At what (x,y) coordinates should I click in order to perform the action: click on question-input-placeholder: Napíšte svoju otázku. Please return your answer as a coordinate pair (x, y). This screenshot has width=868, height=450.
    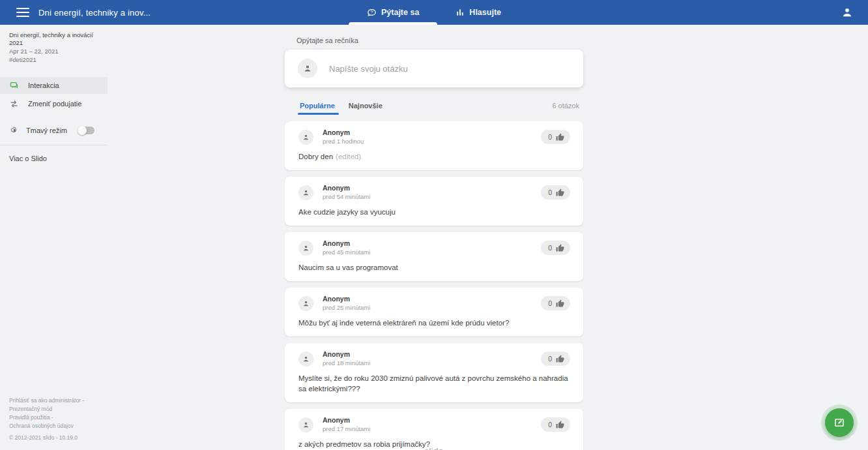
    Looking at the image, I should click on (369, 69).